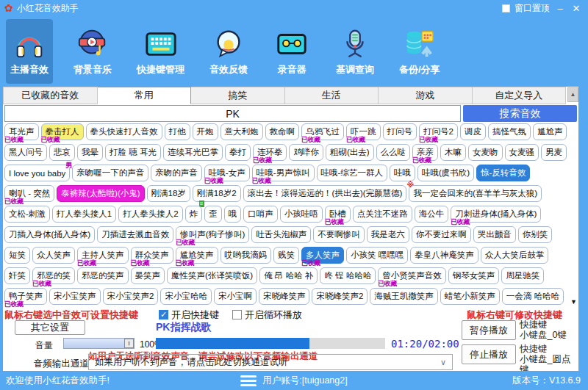 The width and height of the screenshot is (588, 390). Describe the element at coordinates (495, 235) in the screenshot. I see `sound-effect-button: 哭出颤音` at that location.